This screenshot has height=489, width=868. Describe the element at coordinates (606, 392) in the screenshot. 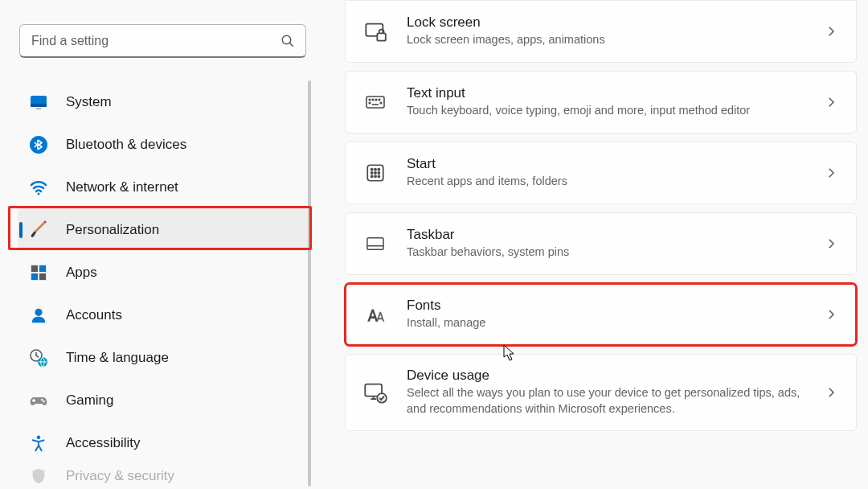

I see `card-text: Device usage Select all the ways you pla…` at that location.